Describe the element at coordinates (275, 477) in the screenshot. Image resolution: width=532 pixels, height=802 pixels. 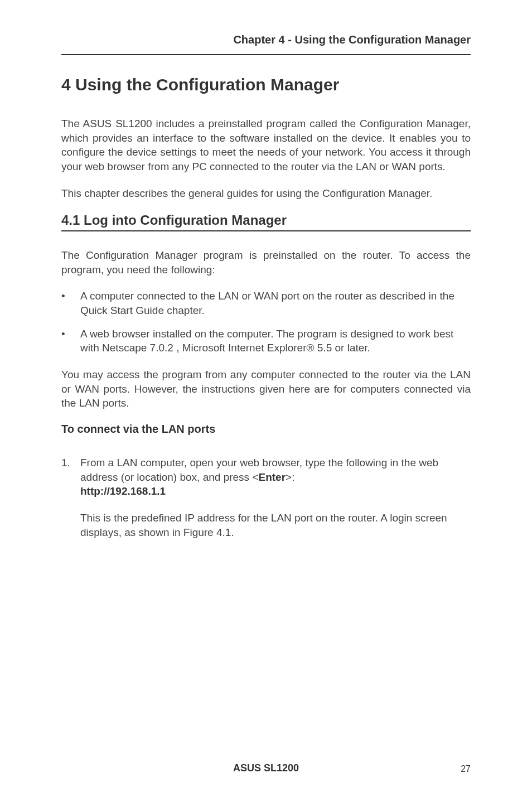
I see `step-text: From a LAN computer, open your web brows…` at that location.